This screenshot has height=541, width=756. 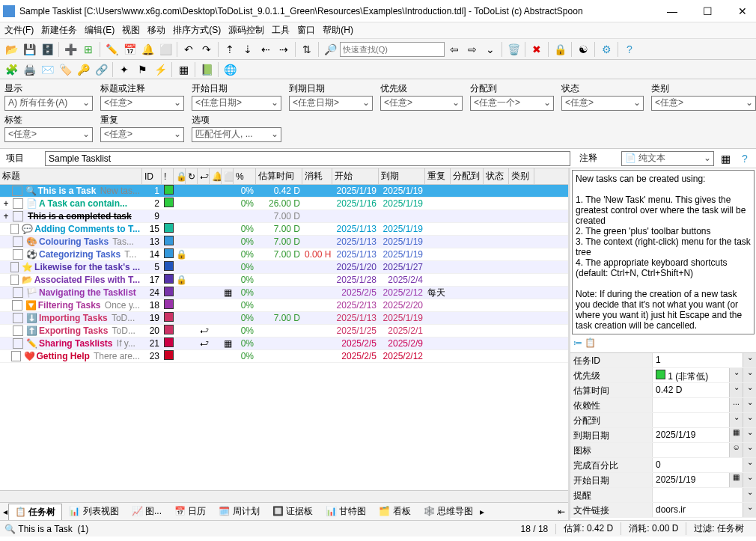 What do you see at coordinates (284, 229) in the screenshot?
I see `task-row: 💬Adding Comments to T...150%7.00 D2025/1…` at bounding box center [284, 229].